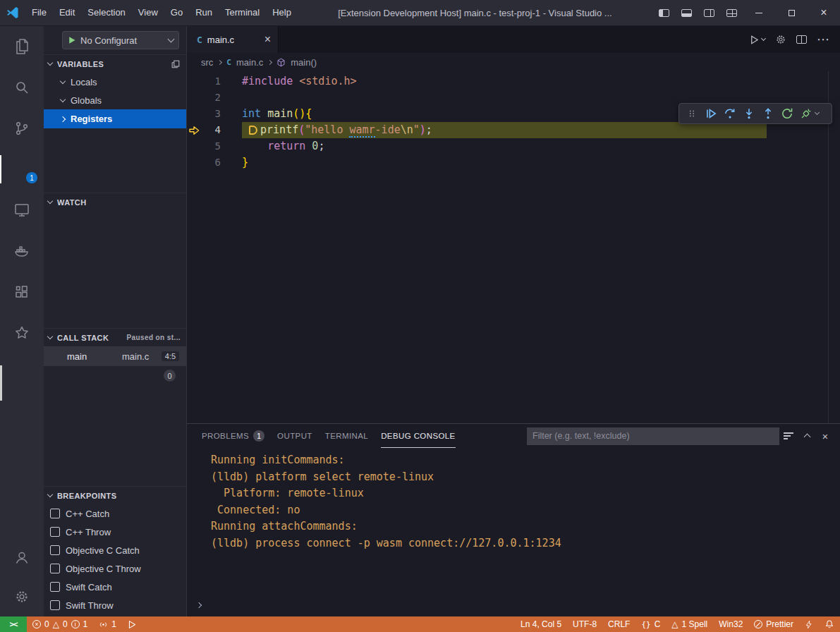 This screenshot has height=632, width=840. What do you see at coordinates (295, 436) in the screenshot?
I see `panel-tab-output: OUTPUT` at bounding box center [295, 436].